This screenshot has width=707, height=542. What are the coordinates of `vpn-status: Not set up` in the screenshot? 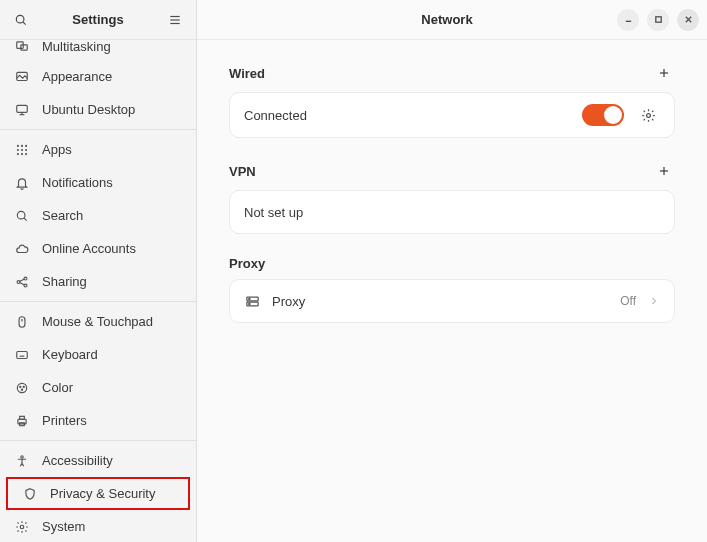 It's located at (452, 212).